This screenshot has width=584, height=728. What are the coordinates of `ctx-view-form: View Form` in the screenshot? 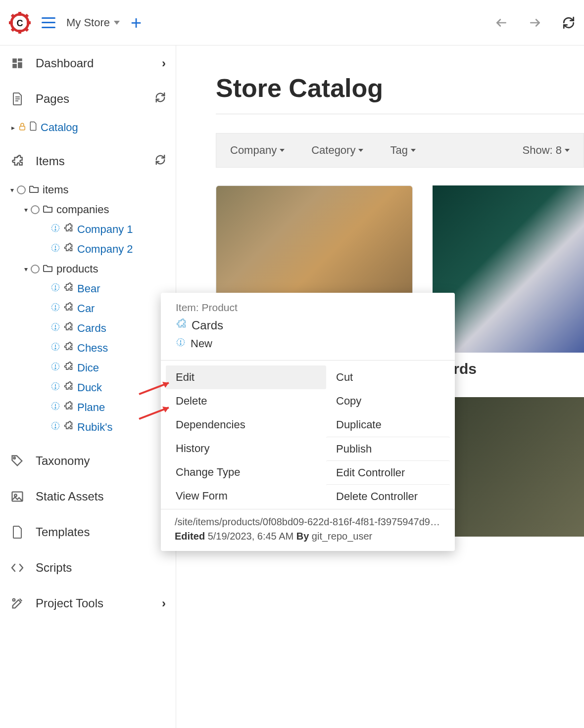 It's located at (246, 496).